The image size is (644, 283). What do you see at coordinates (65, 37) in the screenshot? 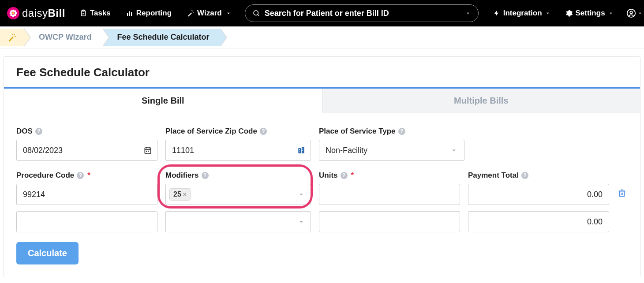
I see `breadcrumb-label: OWCP Wizard` at bounding box center [65, 37].